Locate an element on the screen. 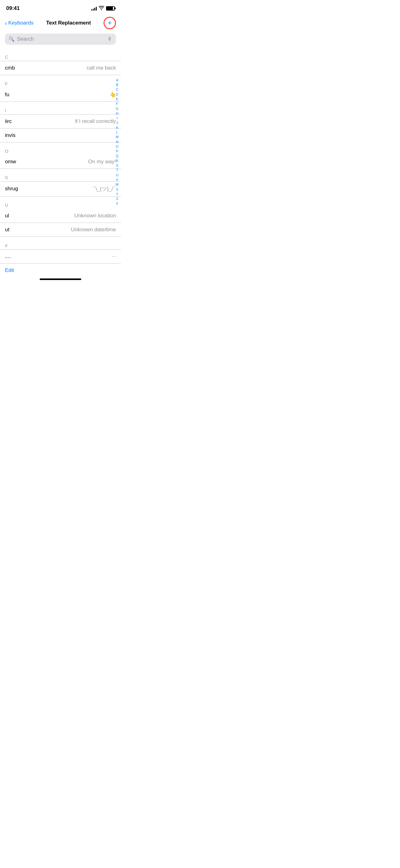  list-container: Ccmbcall me backFfu👆Iiircif I recall cor… is located at coordinates (61, 156).